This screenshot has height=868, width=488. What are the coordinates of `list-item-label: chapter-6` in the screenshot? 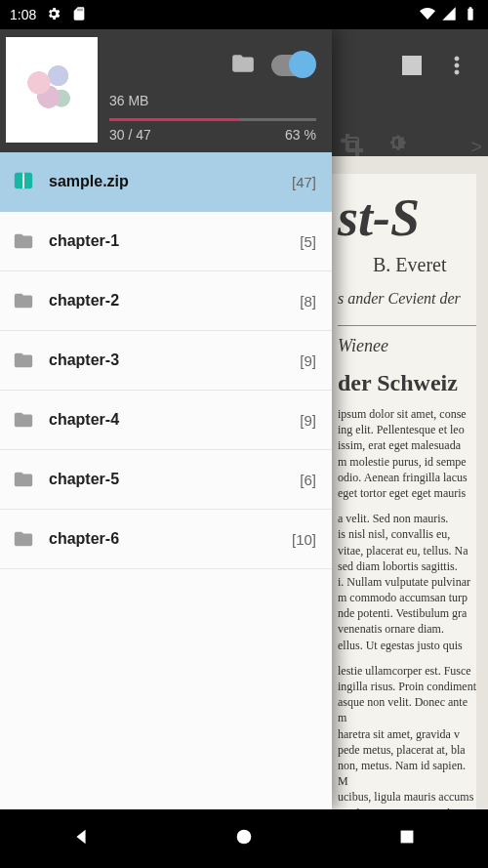 It's located at (84, 539).